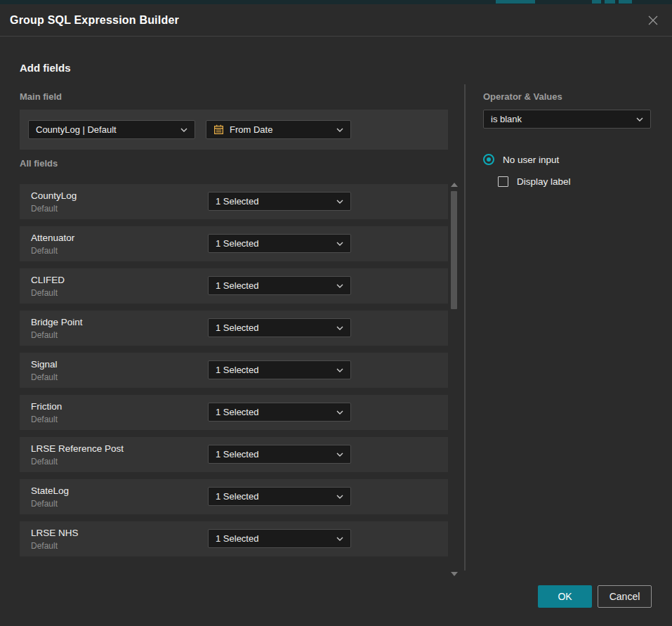  I want to click on checkbox-unchecked-icon, so click(503, 181).